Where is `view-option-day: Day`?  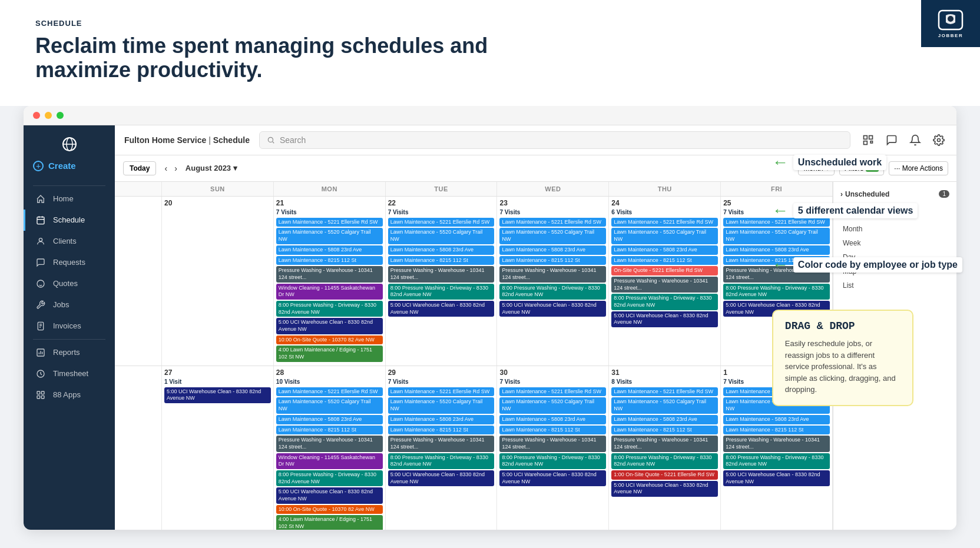 view-option-day: Day is located at coordinates (895, 257).